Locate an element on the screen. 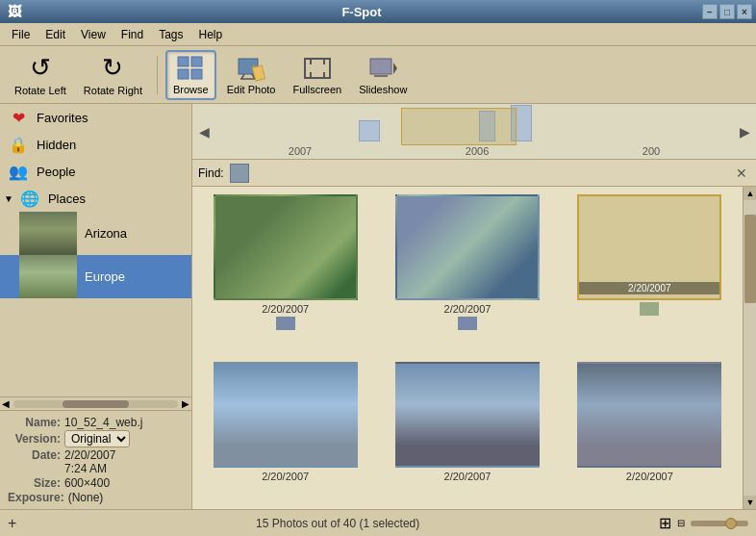 This screenshot has height=536, width=756. zoom-slider is located at coordinates (719, 523).